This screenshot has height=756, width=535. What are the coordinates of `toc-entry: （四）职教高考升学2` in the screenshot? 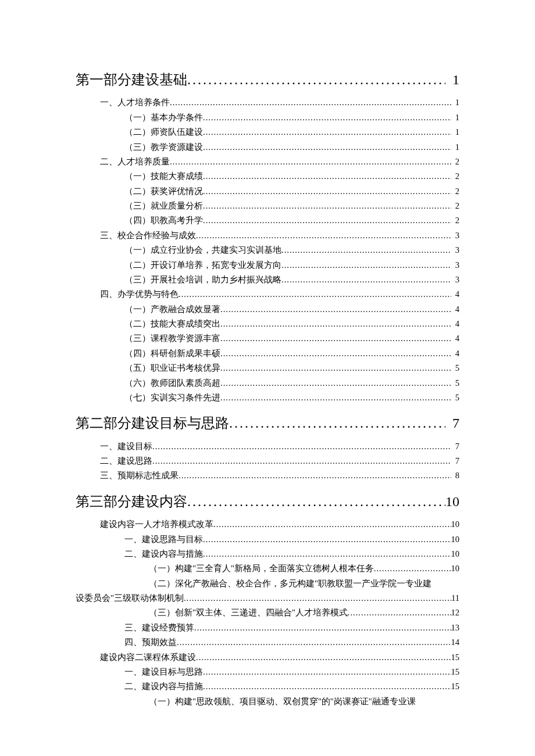 It's located at (268, 221).